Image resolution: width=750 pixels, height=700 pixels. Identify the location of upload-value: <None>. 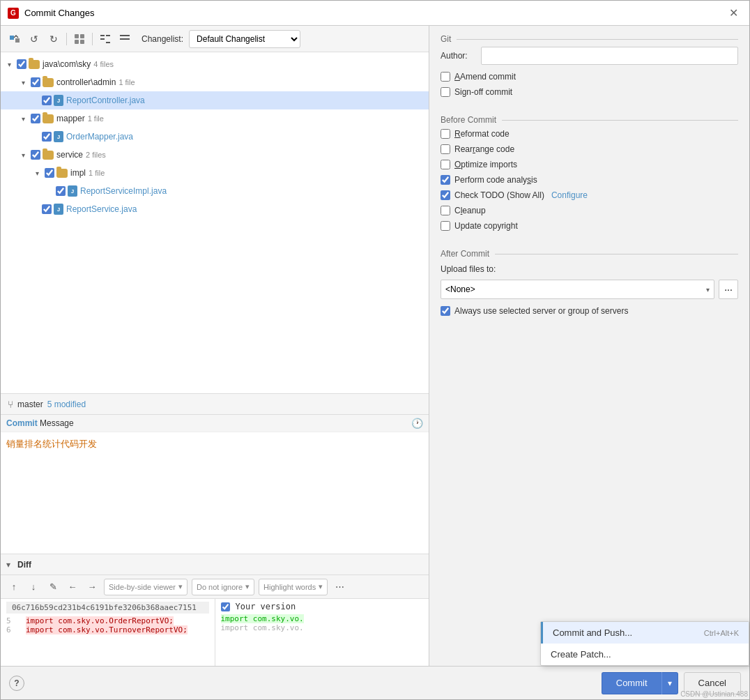
(460, 289).